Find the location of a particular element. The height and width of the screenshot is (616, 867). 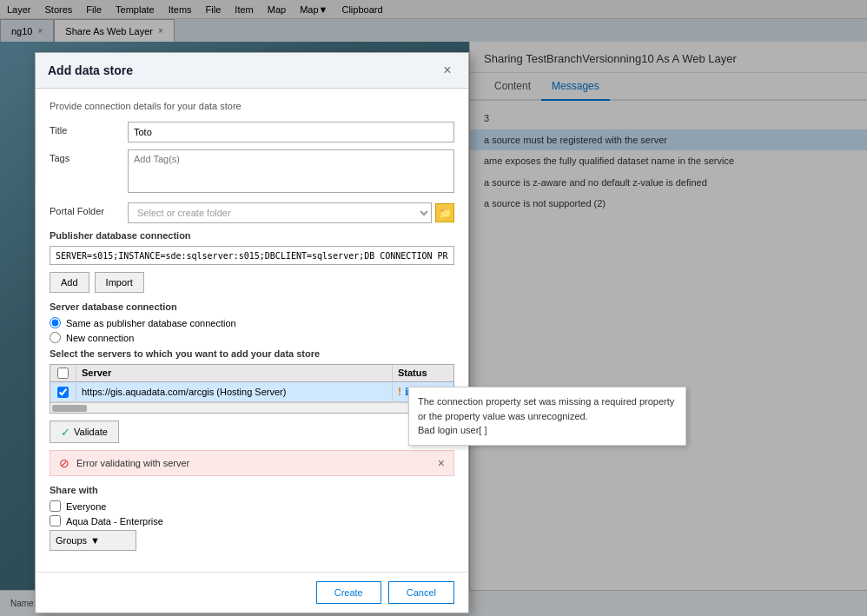

error-bar: ⊘ Error validating with server × is located at coordinates (252, 463).